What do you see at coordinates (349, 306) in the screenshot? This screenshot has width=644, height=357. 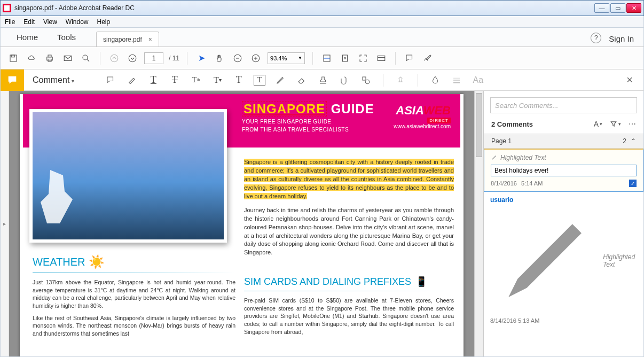 I see `sim-section: SIM CARDS AND DIALING PREFIXES📱 Pre-paid…` at bounding box center [349, 306].